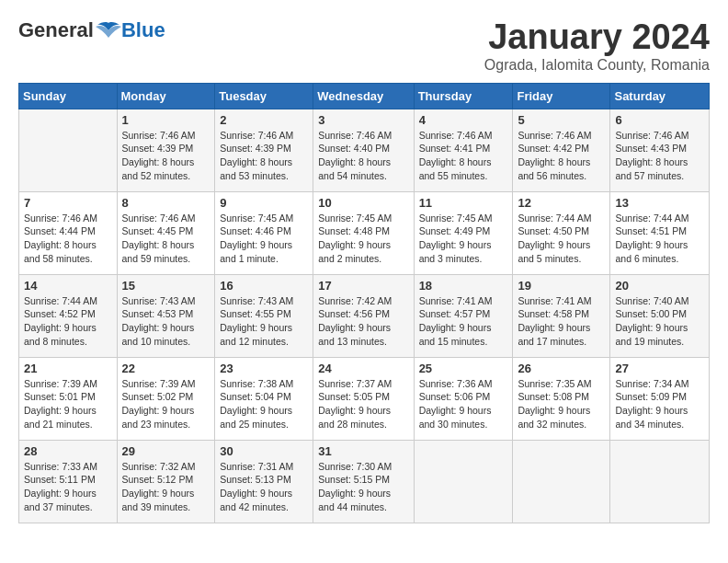 The height and width of the screenshot is (563, 728). I want to click on day-info: Sunrise: 7:46 AM Sunset: 4:44 PM Dayligh…, so click(68, 239).